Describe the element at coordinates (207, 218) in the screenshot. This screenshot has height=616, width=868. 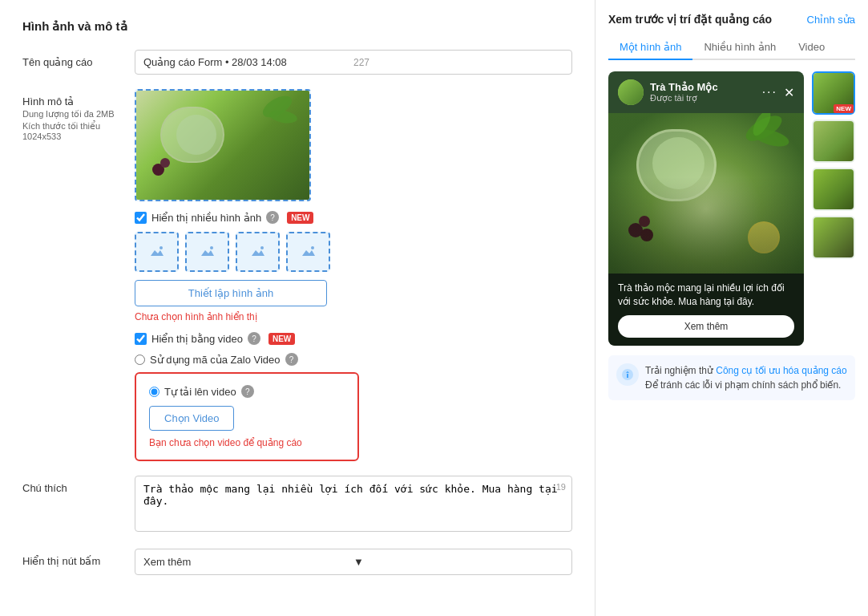
I see `show-multi-label: Hiển thị nhiều hình ảnh` at that location.